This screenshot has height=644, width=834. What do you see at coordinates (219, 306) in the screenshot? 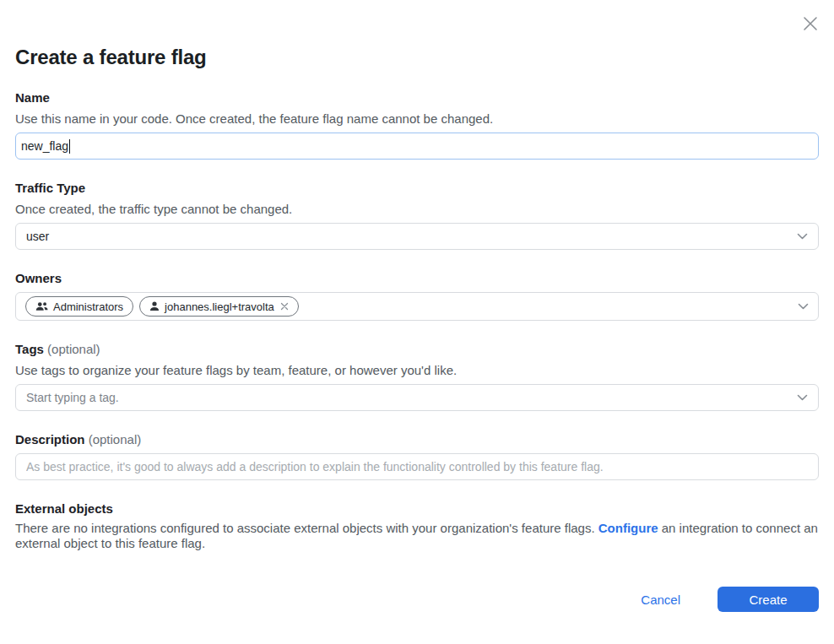
I see `owner-chip-user: johannes.liegl+travolta` at bounding box center [219, 306].